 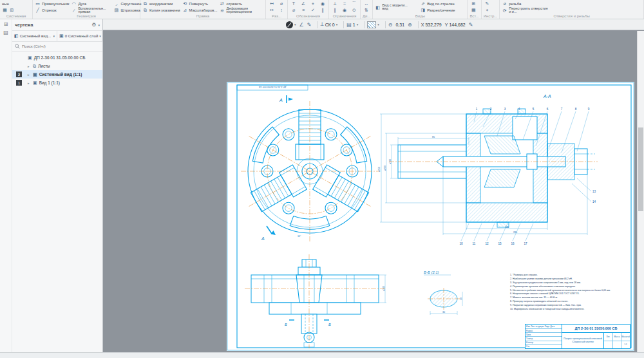 I want to click on scale-icon: ⊿, so click(x=185, y=10).